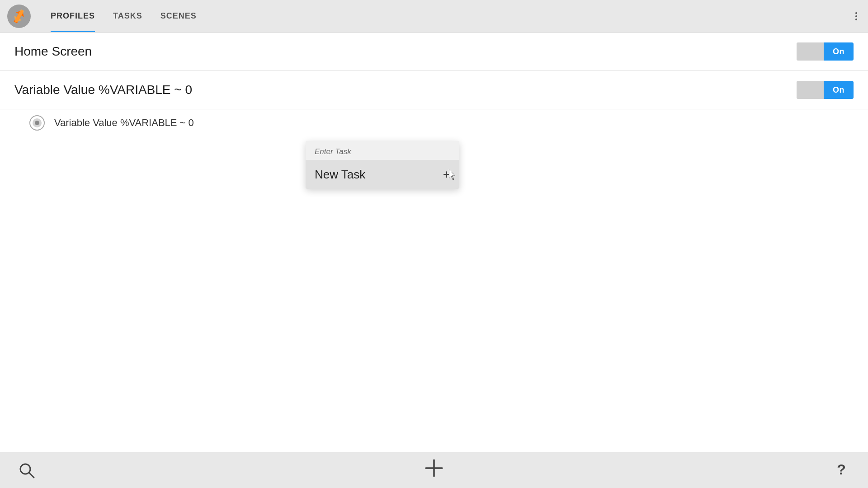 Image resolution: width=868 pixels, height=488 pixels. I want to click on new-task-item: New Task +, so click(382, 174).